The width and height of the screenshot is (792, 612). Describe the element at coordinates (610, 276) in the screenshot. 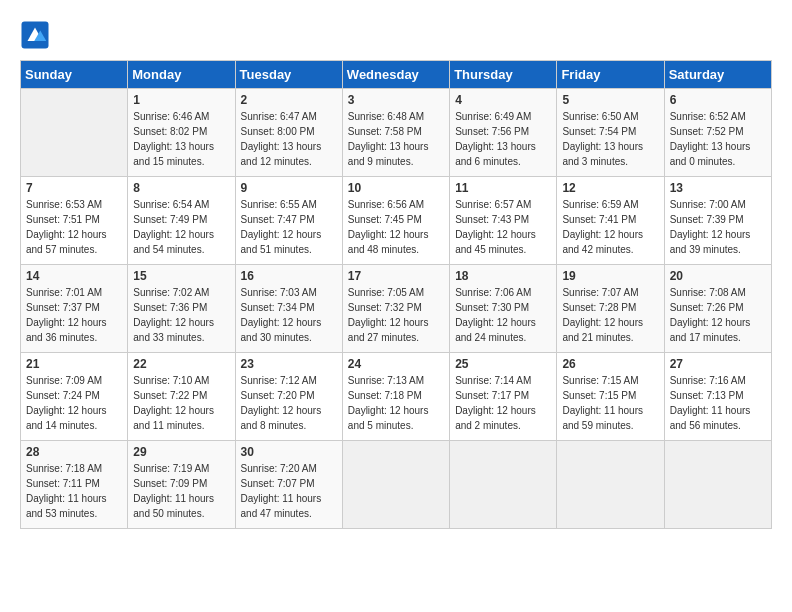

I see `day-number: 19` at that location.